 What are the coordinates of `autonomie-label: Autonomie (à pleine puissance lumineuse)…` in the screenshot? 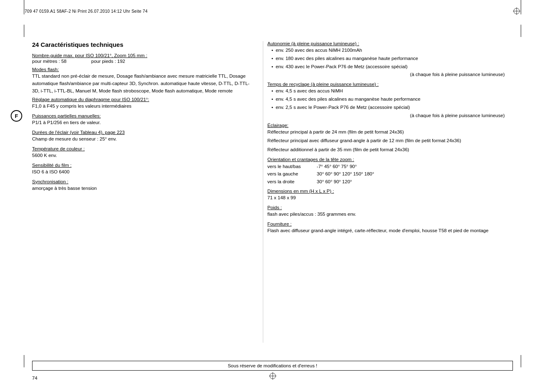 It's located at (390, 44).